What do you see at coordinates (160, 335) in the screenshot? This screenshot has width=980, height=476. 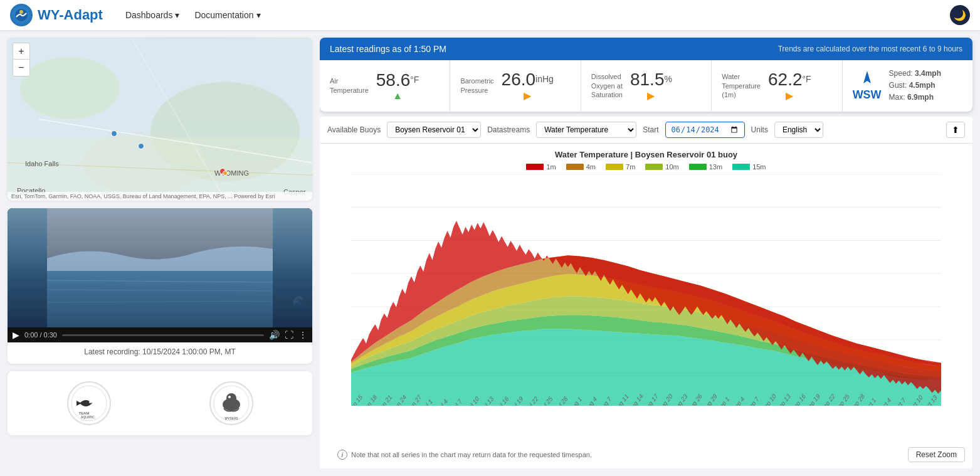 I see `video-controls: ▶ 0:00 / 0:30 🔊 ⛶ ⋮` at bounding box center [160, 335].